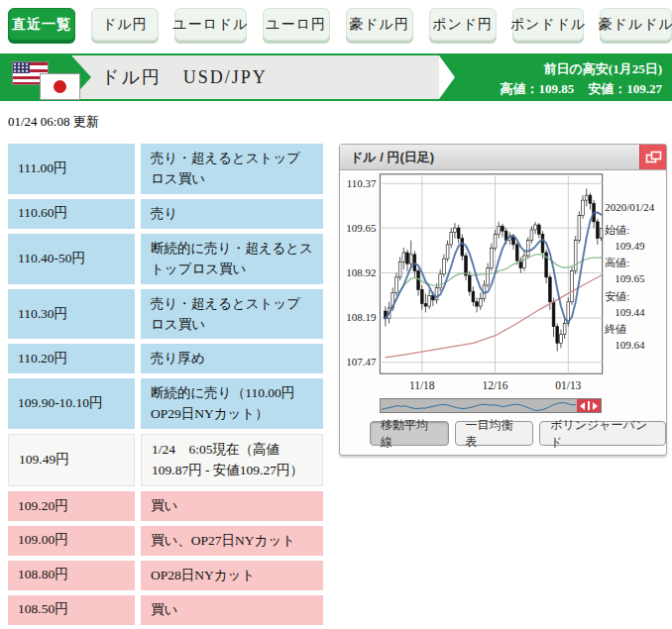 The width and height of the screenshot is (672, 629). I want to click on low-label: 安値：, so click(607, 89).